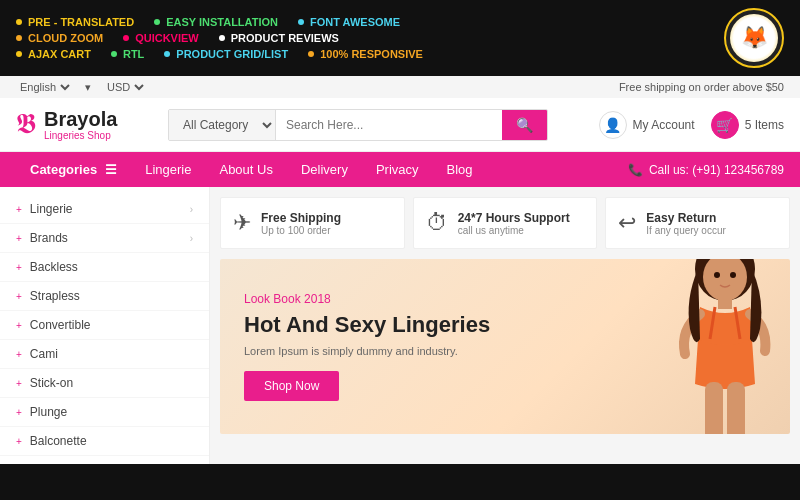  I want to click on language-selector: English, so click(44, 87).